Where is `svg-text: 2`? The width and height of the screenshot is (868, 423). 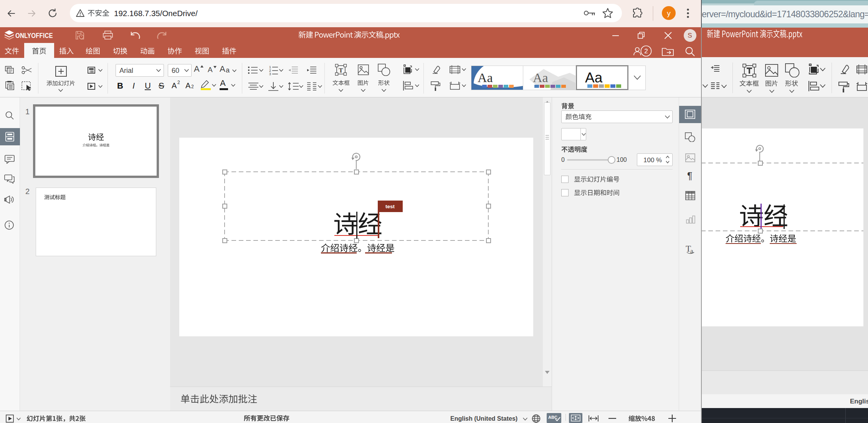 svg-text: 2 is located at coordinates (646, 51).